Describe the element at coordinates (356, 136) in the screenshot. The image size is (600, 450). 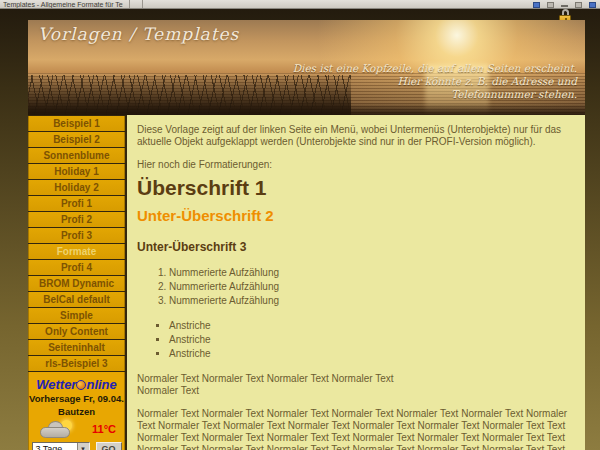
I see `intro-paragraph: Diese Vorlage zeigt auf der linken Seite…` at that location.